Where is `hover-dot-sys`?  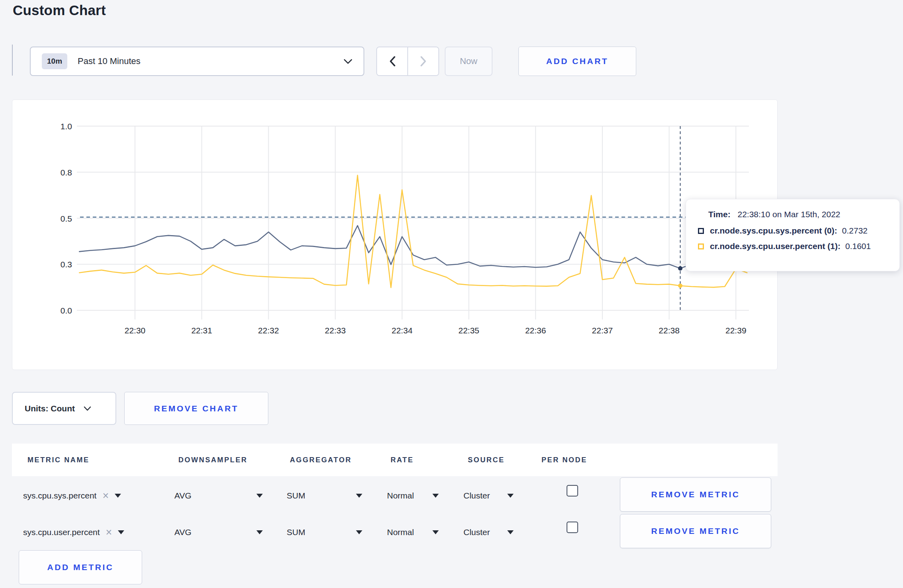
hover-dot-sys is located at coordinates (680, 268).